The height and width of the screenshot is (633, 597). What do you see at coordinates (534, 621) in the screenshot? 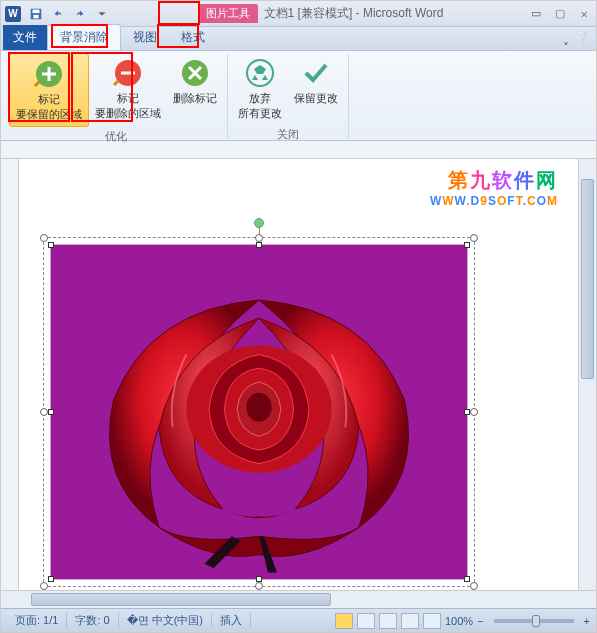
I see `zoom-slider` at bounding box center [534, 621].